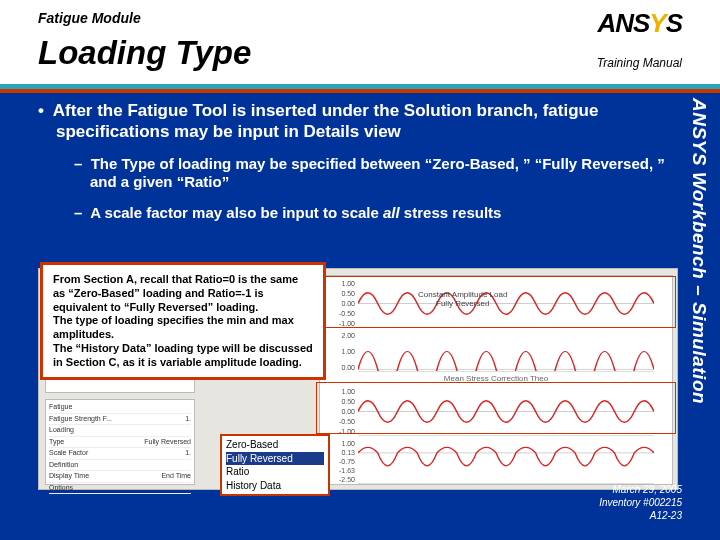  I want to click on details-row: Definition, so click(120, 466).